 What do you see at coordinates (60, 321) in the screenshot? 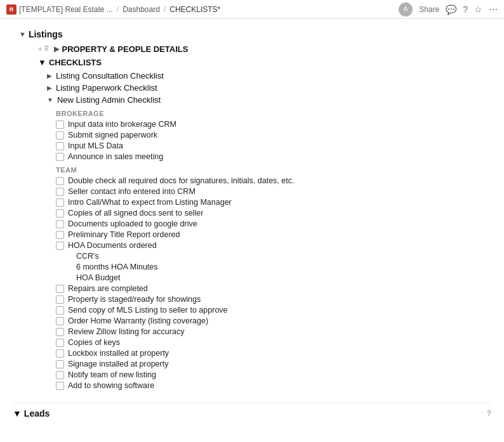
I see `checkbox-t11` at bounding box center [60, 321].